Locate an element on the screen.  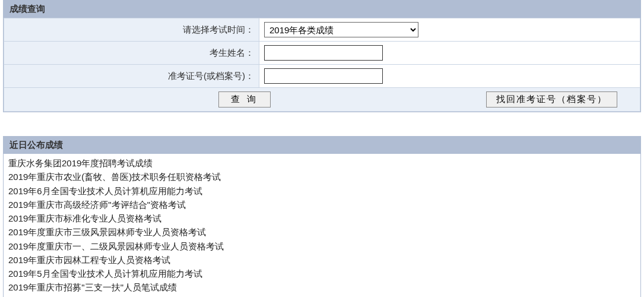
list-item: 2019年重庆市园林工程专业人员资格考试 is located at coordinates (322, 260).